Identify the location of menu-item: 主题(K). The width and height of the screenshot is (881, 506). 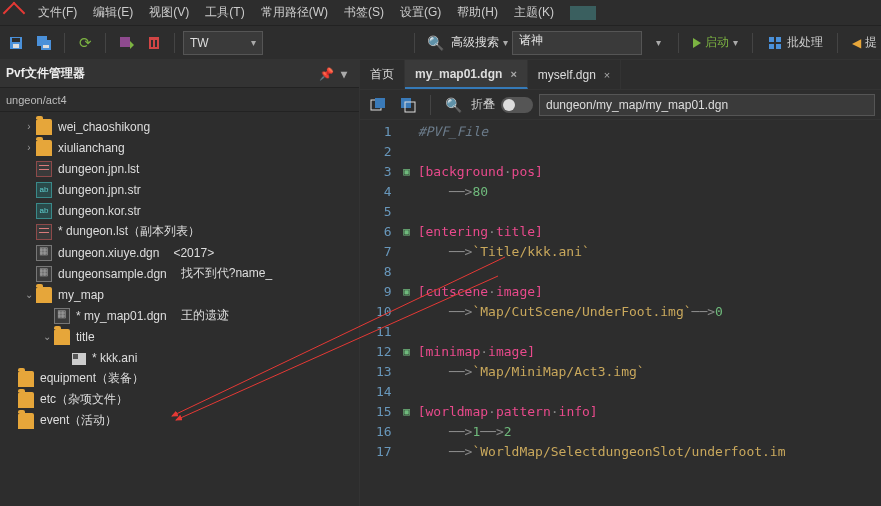
(534, 12).